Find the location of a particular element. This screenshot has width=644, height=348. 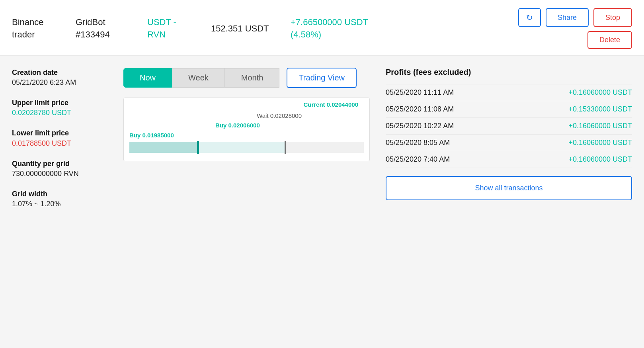

quantity-label: Quantity per grid is located at coordinates (60, 164).